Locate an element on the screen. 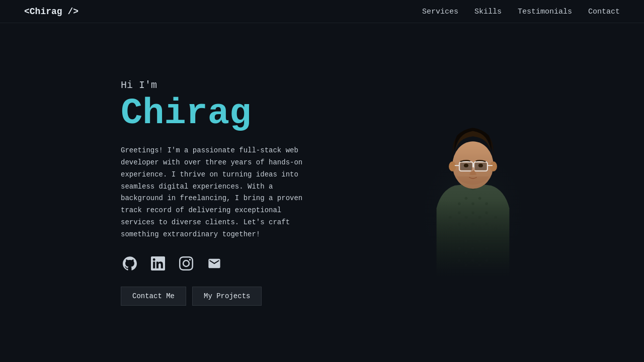 The width and height of the screenshot is (644, 362). nav-link-services: Services is located at coordinates (440, 12).